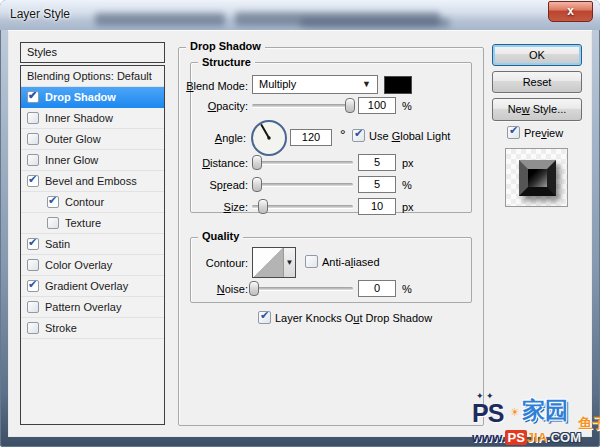 This screenshot has height=447, width=600. I want to click on blend-mode-select: Multiply ▼, so click(315, 84).